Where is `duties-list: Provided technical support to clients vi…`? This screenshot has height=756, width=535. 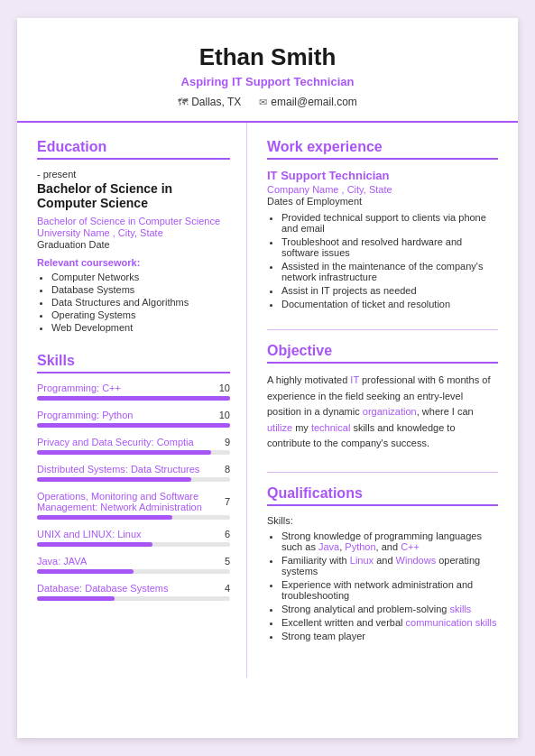 duties-list: Provided technical support to clients vi… is located at coordinates (383, 261).